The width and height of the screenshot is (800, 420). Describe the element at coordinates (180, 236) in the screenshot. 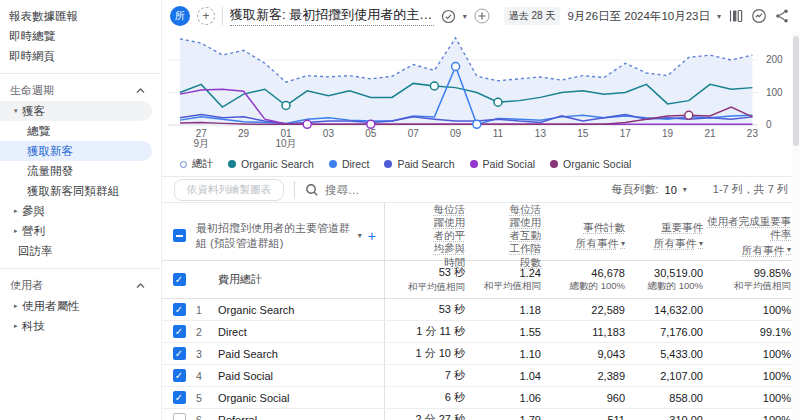

I see `select-all-checkbox` at that location.